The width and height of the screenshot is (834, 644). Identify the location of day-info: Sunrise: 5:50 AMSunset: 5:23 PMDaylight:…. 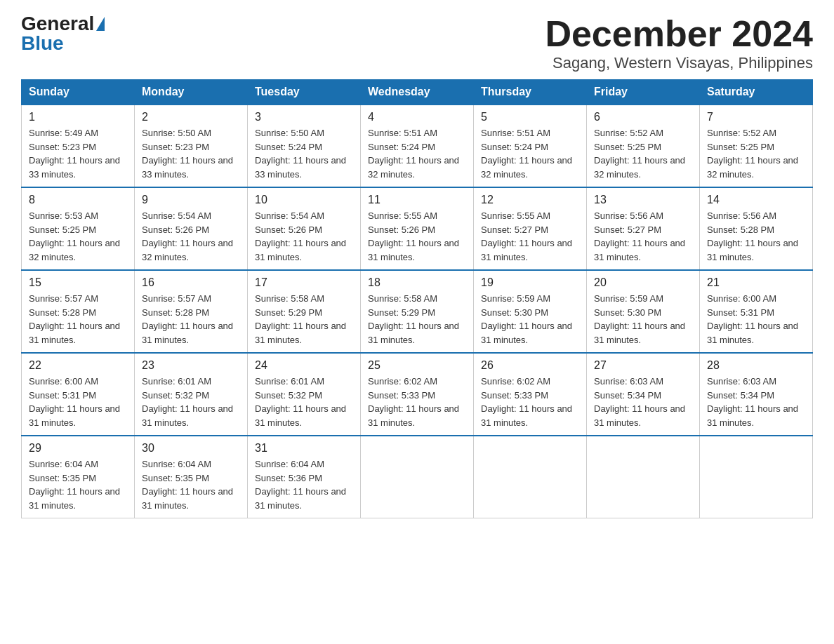
(191, 154).